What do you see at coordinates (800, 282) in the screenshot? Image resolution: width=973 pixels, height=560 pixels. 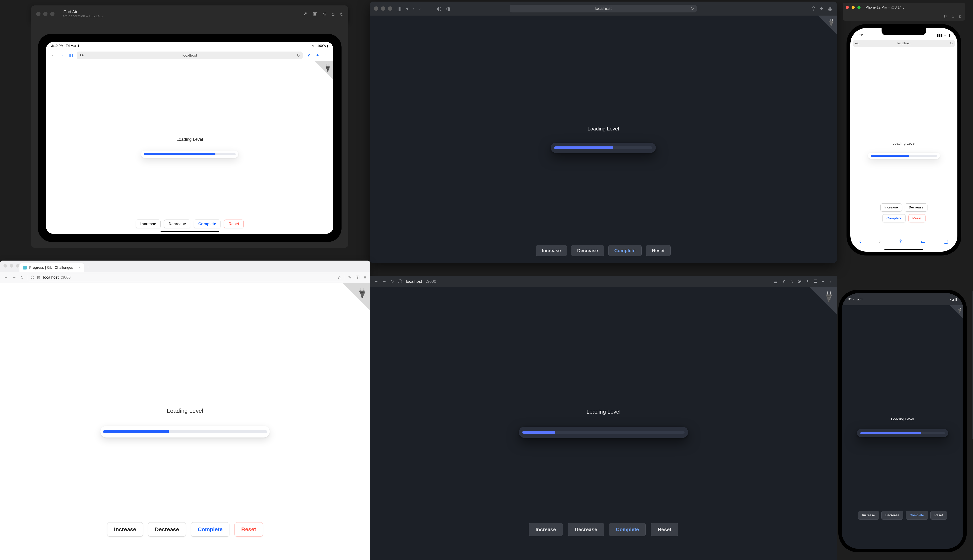 I see `extension-icon: ◉` at bounding box center [800, 282].